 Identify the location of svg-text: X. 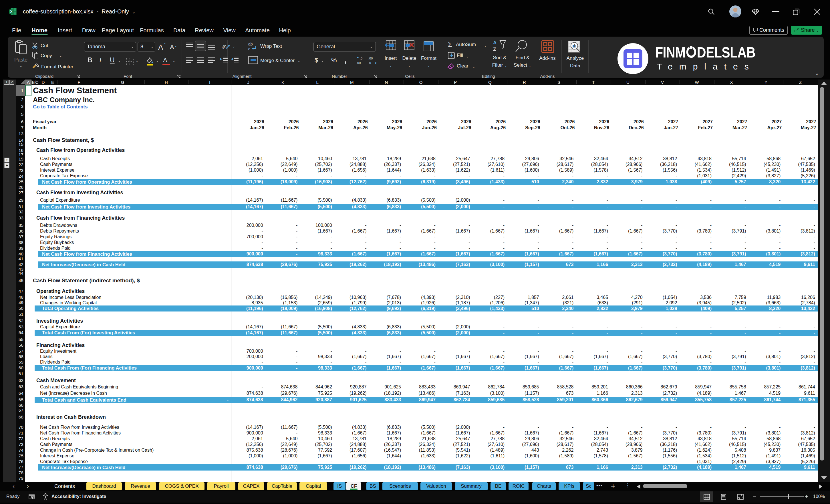
(11, 12).